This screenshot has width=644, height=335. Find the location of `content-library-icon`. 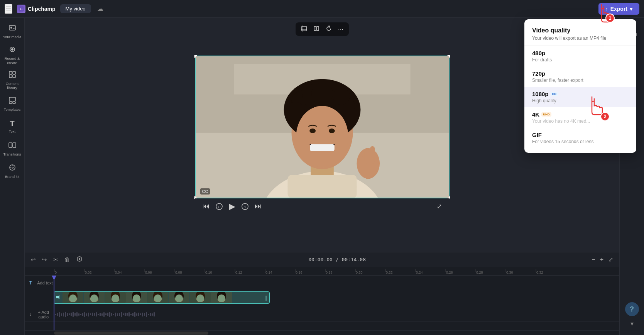

content-library-icon is located at coordinates (12, 76).